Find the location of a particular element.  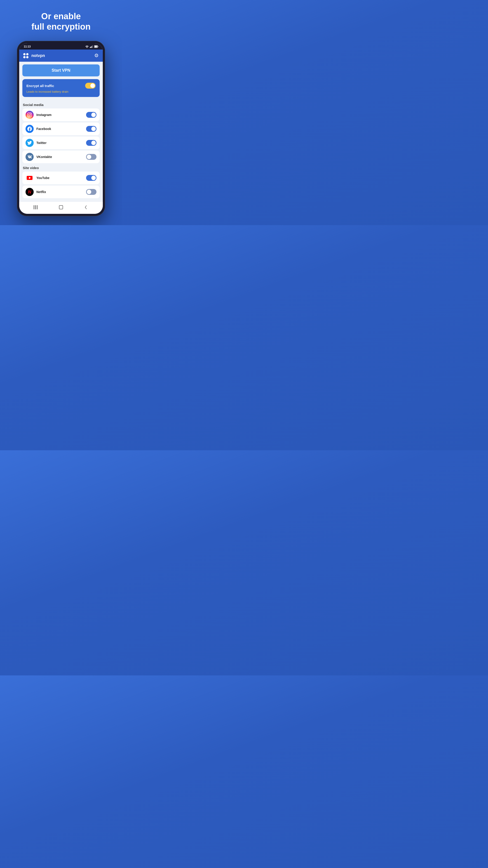

phone-screen: 11:13 is located at coordinates (61, 129).